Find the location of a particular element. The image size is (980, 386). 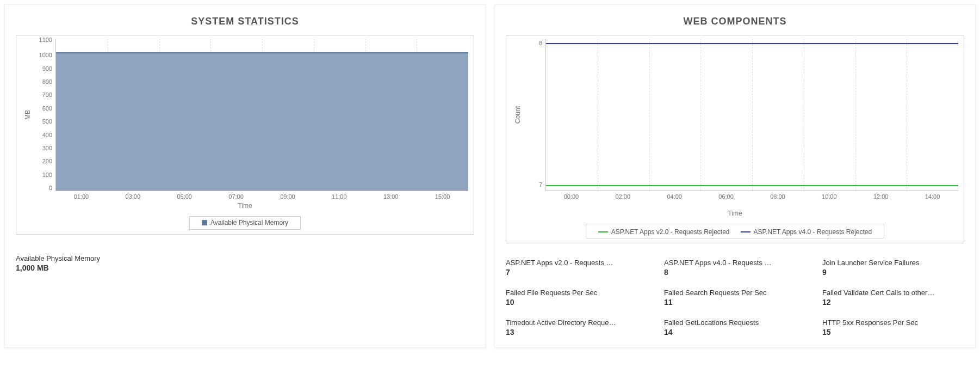

chart-legend: Available Physical Memory is located at coordinates (245, 223).